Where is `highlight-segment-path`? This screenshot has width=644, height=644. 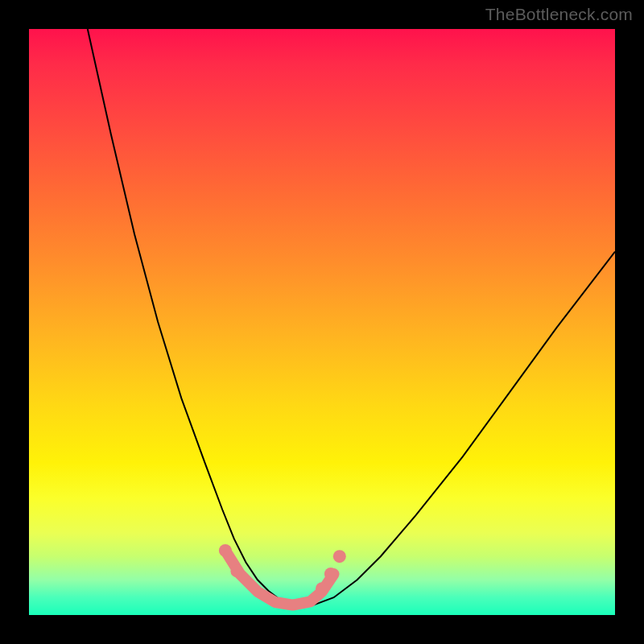
highlight-segment-path is located at coordinates (280, 578).